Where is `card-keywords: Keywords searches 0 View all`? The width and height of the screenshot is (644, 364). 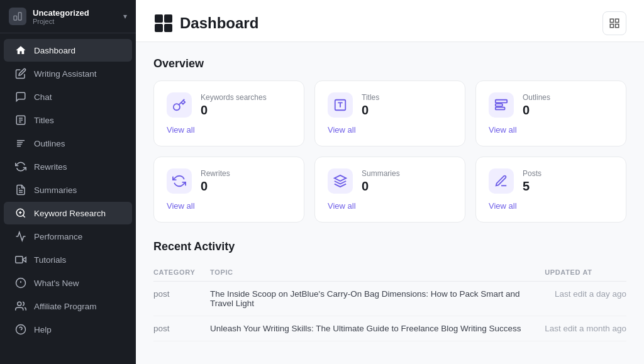 card-keywords: Keywords searches 0 View all is located at coordinates (229, 113).